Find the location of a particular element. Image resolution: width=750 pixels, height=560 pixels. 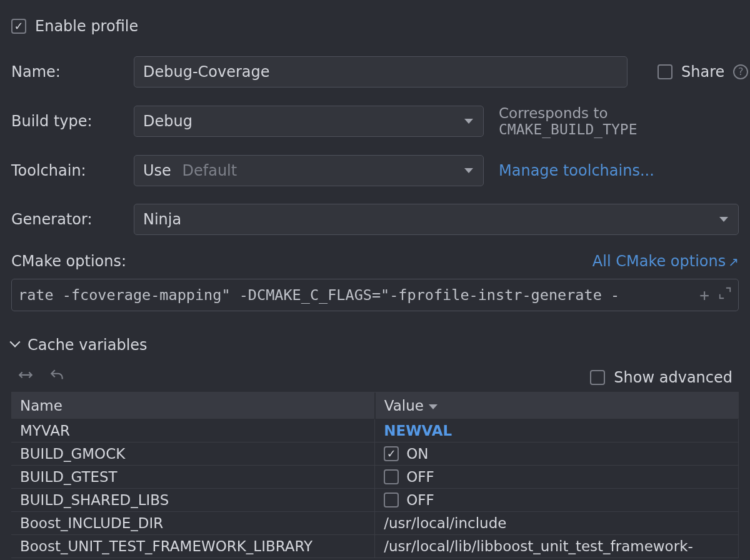

generator-label: Generator: is located at coordinates (72, 219).